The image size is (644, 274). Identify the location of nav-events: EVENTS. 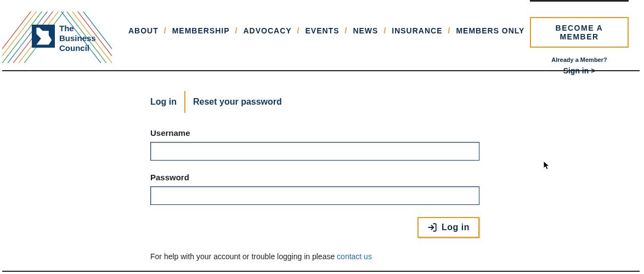
(322, 31).